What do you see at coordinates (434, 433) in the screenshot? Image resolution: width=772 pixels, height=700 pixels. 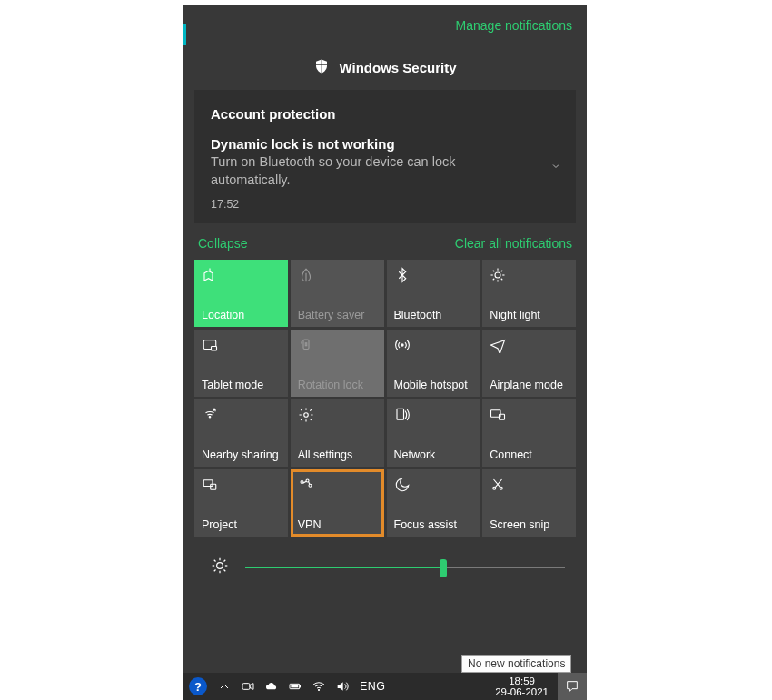 I see `tile-network: Network` at bounding box center [434, 433].